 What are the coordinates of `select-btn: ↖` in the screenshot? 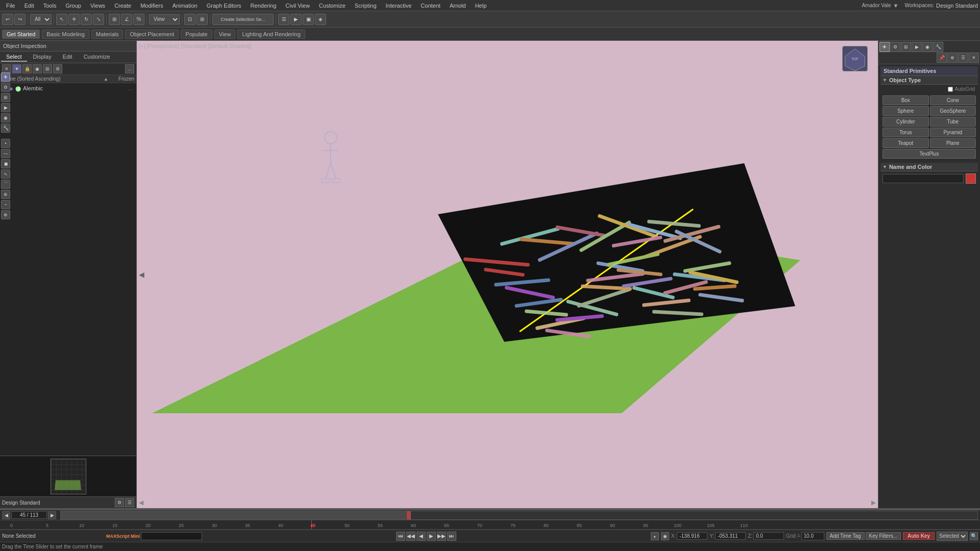 It's located at (62, 19).